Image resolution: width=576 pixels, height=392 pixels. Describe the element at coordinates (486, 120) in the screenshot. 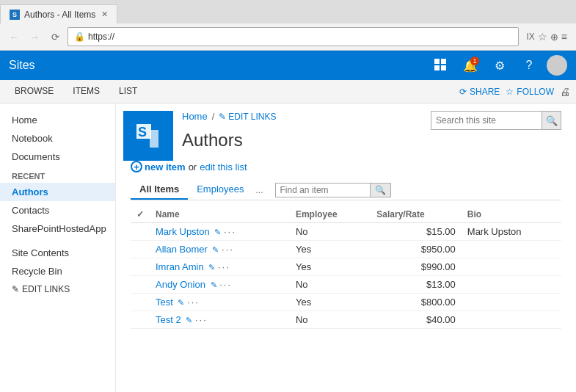

I see `search-input` at that location.